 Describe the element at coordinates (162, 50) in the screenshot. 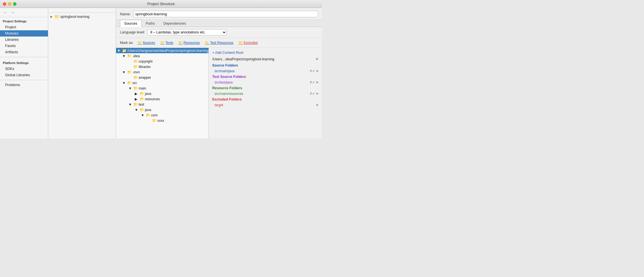

I see `ftree-root: ▼ 📁 /Users/zhangnannan/ideaProjects/spri…` at that location.